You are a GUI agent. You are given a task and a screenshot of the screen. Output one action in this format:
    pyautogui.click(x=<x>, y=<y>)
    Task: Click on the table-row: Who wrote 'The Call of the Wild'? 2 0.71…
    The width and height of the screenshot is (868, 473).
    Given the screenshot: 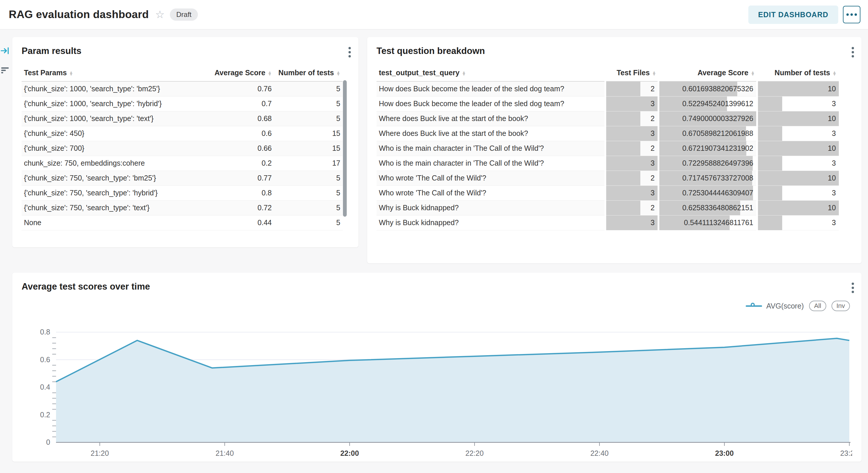 What is the action you would take?
    pyautogui.click(x=608, y=178)
    